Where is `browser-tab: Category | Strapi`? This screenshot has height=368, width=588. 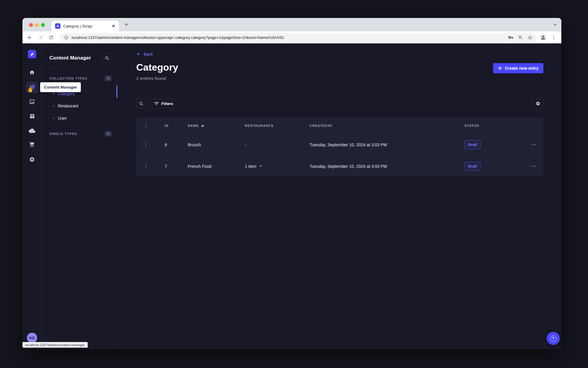 browser-tab: Category | Strapi is located at coordinates (85, 26).